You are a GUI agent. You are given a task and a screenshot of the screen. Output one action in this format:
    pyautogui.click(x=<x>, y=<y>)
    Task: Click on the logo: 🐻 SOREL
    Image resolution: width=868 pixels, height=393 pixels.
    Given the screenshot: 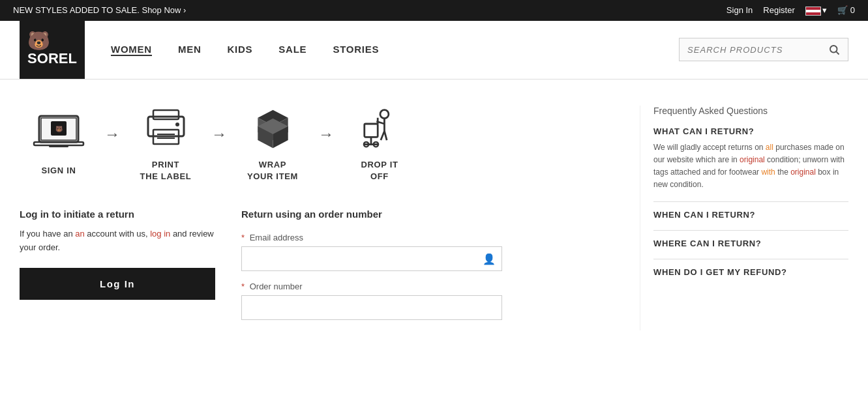 What is the action you would take?
    pyautogui.click(x=52, y=50)
    